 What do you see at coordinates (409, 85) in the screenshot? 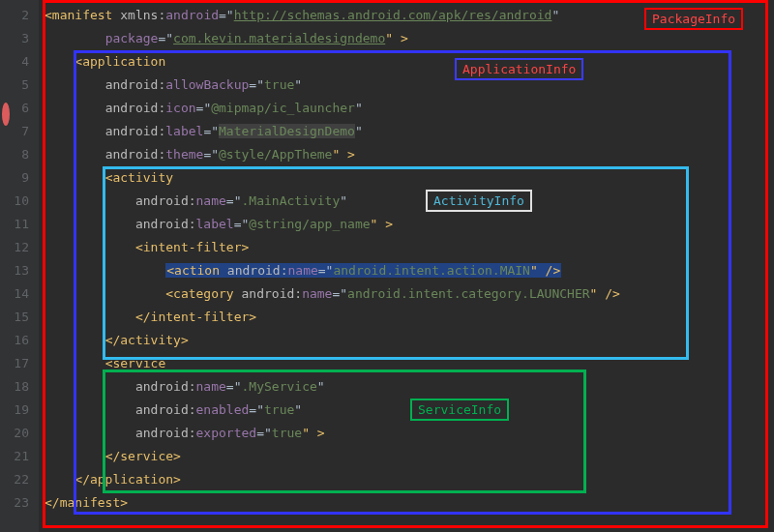
I see `code-line: android:allowBackup="true"` at bounding box center [409, 85].